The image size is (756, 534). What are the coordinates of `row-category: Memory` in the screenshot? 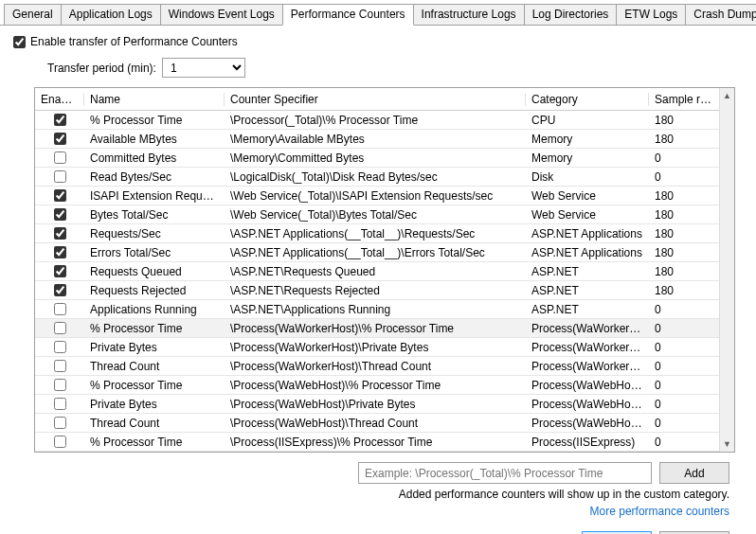 It's located at (587, 139).